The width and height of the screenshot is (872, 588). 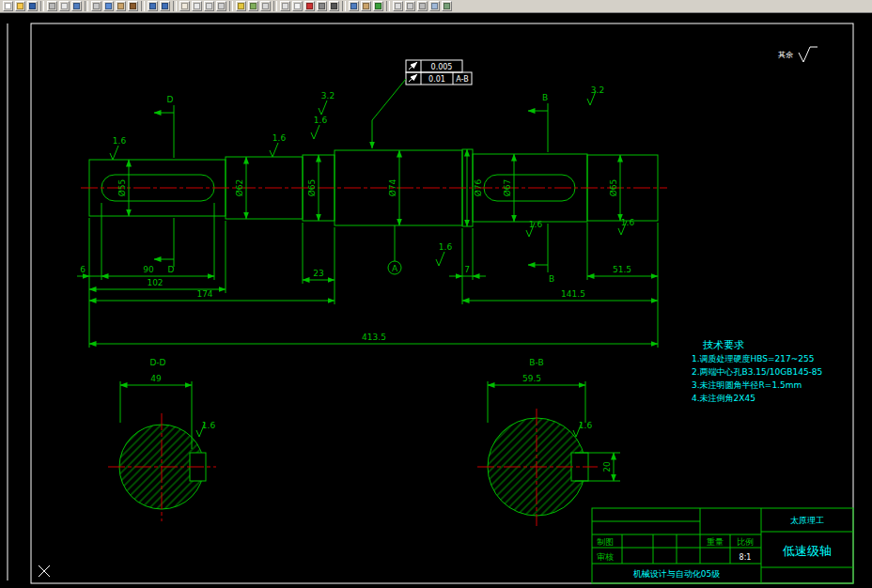 I want to click on text-icon, so click(x=410, y=6).